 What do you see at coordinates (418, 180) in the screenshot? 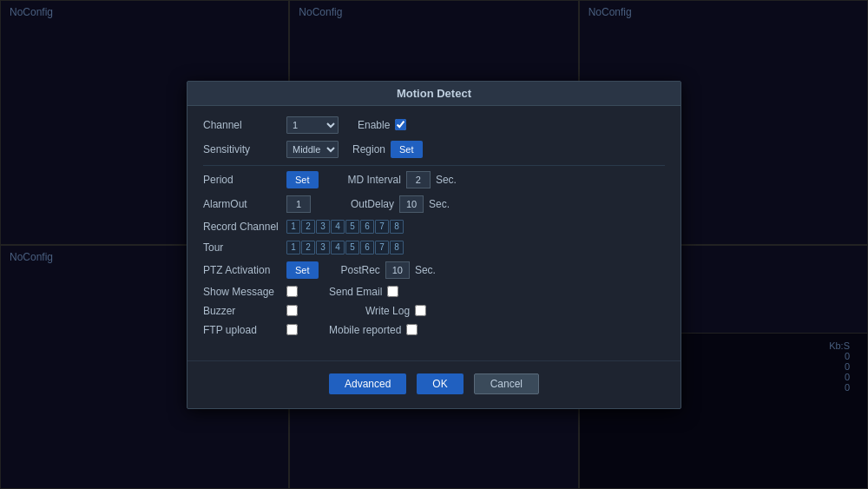
I see `md-interval-input` at bounding box center [418, 180].